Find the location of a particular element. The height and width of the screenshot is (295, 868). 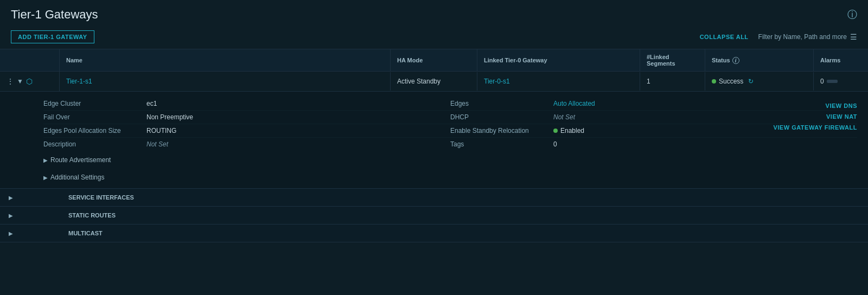

status-text: Success is located at coordinates (731, 81).